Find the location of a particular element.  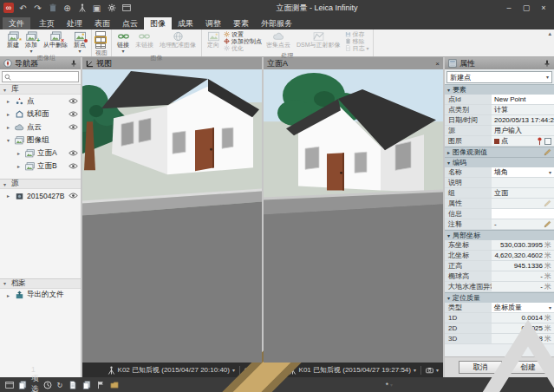

dsm-ortho-button: DSM与正射影像 is located at coordinates (319, 40).